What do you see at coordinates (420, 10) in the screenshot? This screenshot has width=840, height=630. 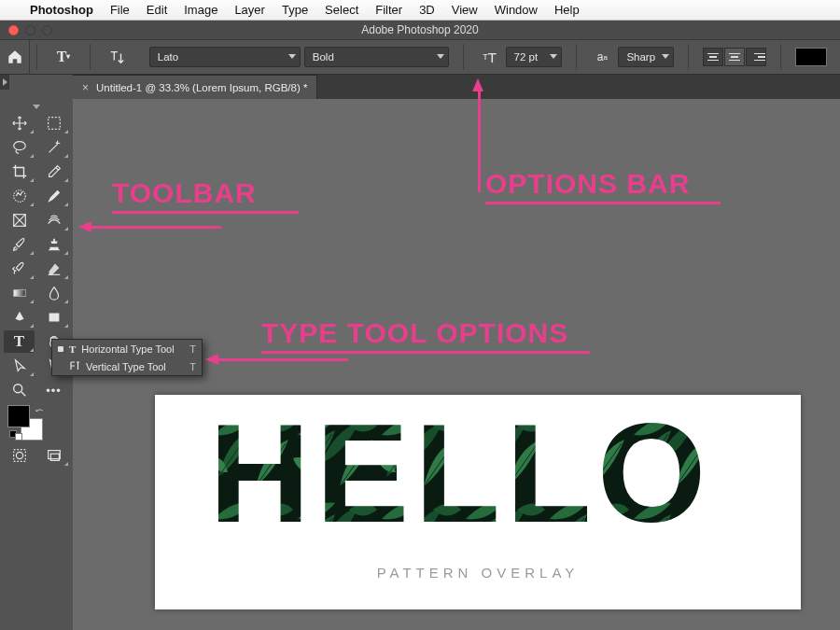 I see `mac-menu-bar: Photoshop File Edit Image Layer Type Sel…` at bounding box center [420, 10].